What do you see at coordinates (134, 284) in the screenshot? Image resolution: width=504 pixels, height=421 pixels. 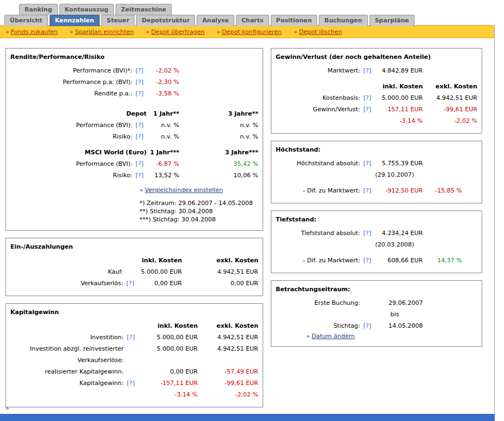 I see `payments-row: Verkaufserlös: [?] 0,00 EUR 0,00 EUR` at bounding box center [134, 284].